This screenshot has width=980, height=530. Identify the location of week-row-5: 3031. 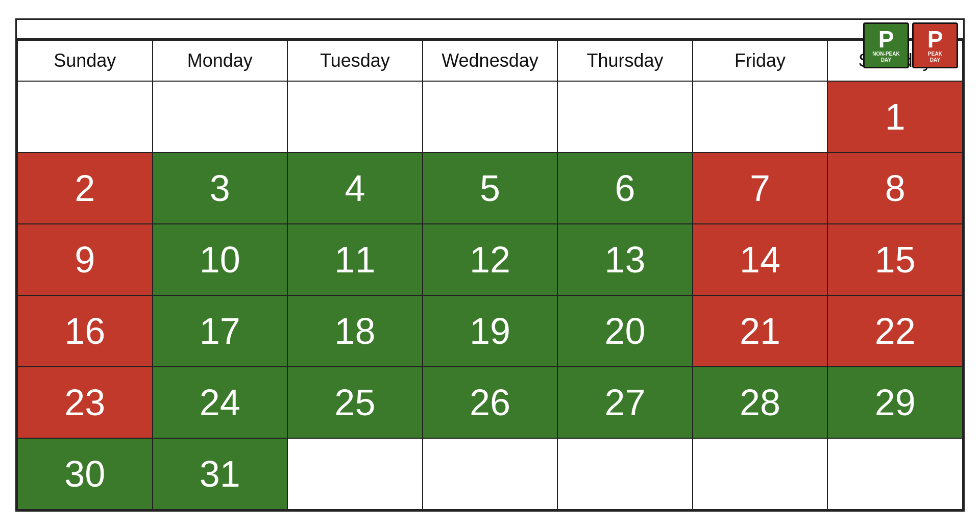
(490, 474).